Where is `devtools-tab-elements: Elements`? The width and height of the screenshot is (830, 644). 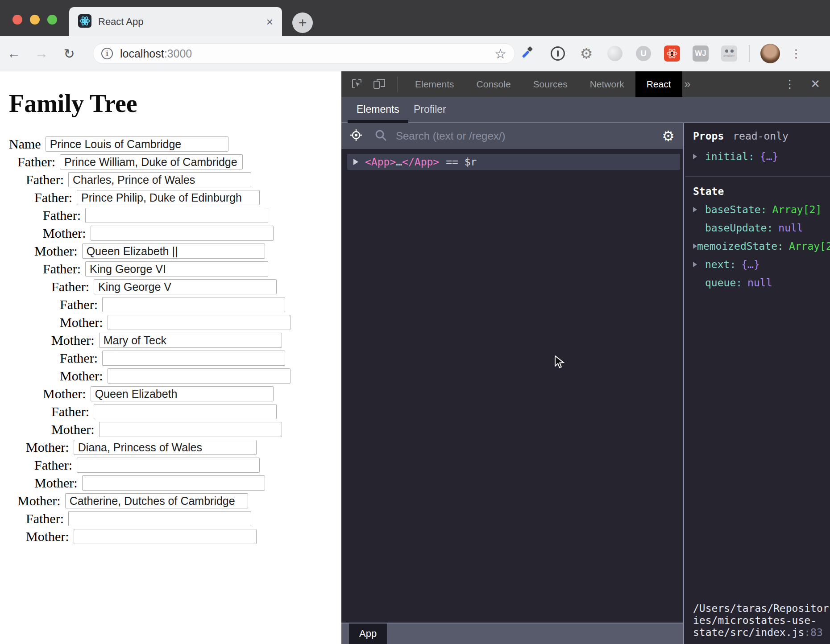 devtools-tab-elements: Elements is located at coordinates (435, 84).